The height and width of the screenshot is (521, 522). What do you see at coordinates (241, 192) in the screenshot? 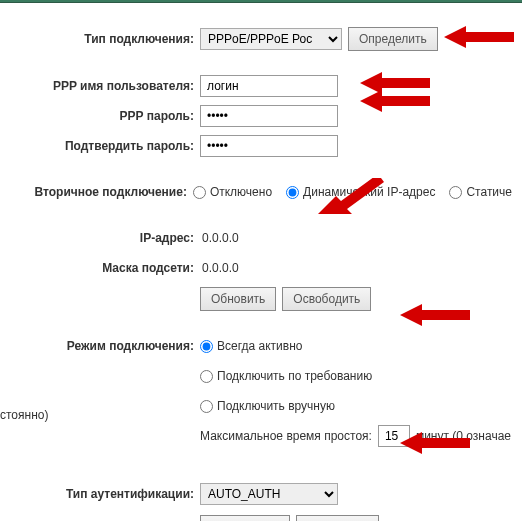
I see `secondary-disabled-label: Отключено` at bounding box center [241, 192].